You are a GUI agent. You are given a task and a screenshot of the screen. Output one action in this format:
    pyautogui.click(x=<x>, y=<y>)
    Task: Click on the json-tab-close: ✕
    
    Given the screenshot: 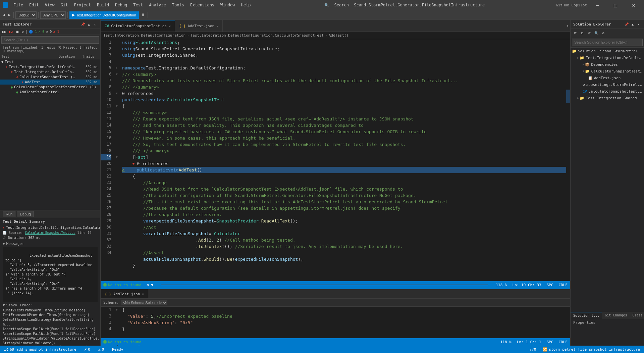 What is the action you would take?
    pyautogui.click(x=143, y=294)
    